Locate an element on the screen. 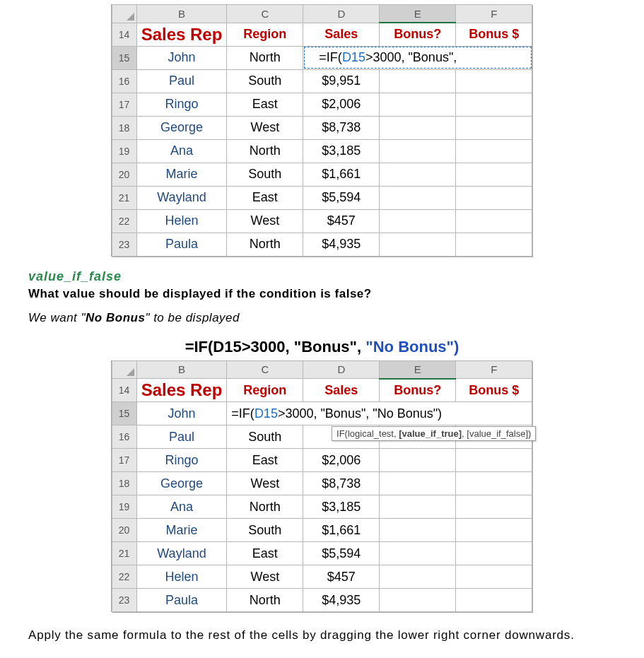  row-17: 17 is located at coordinates (124, 105).